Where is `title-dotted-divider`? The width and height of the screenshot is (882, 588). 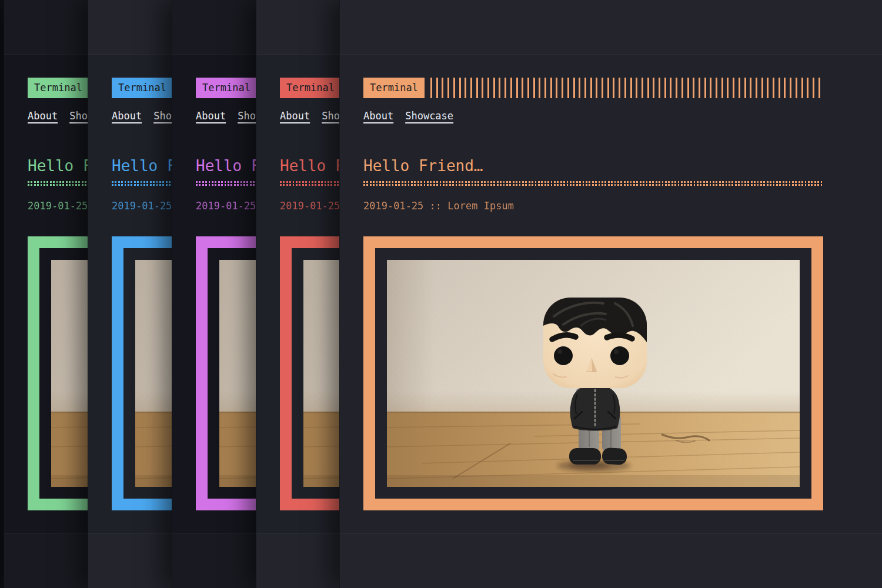 title-dotted-divider is located at coordinates (593, 183).